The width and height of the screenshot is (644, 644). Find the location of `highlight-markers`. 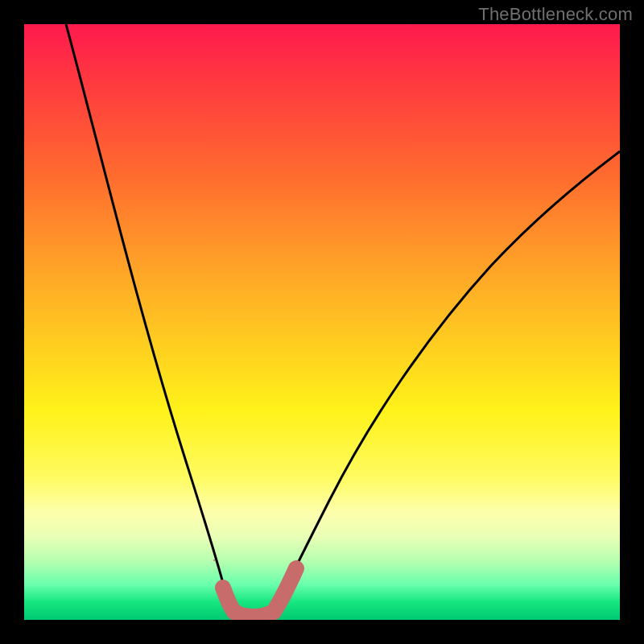

highlight-markers is located at coordinates (254, 588).